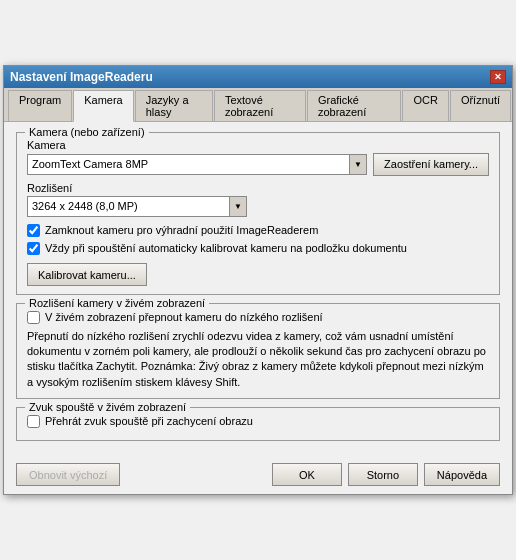 The image size is (516, 560). What do you see at coordinates (182, 230) in the screenshot?
I see `zamknout-label: Zamknout kameru pro výhradní použití Ima…` at bounding box center [182, 230].